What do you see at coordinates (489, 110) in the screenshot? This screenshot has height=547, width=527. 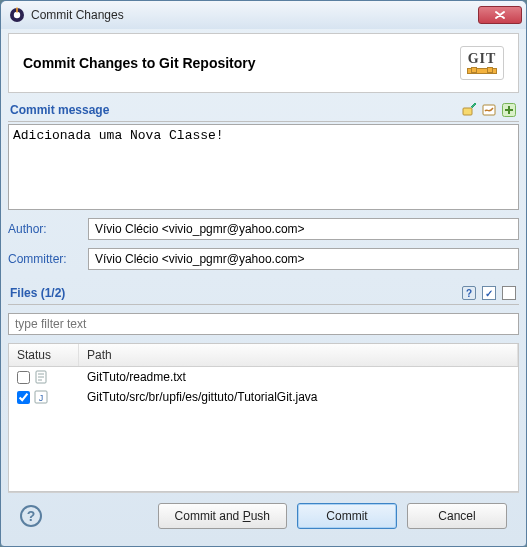 I see `signoff-icon` at bounding box center [489, 110].